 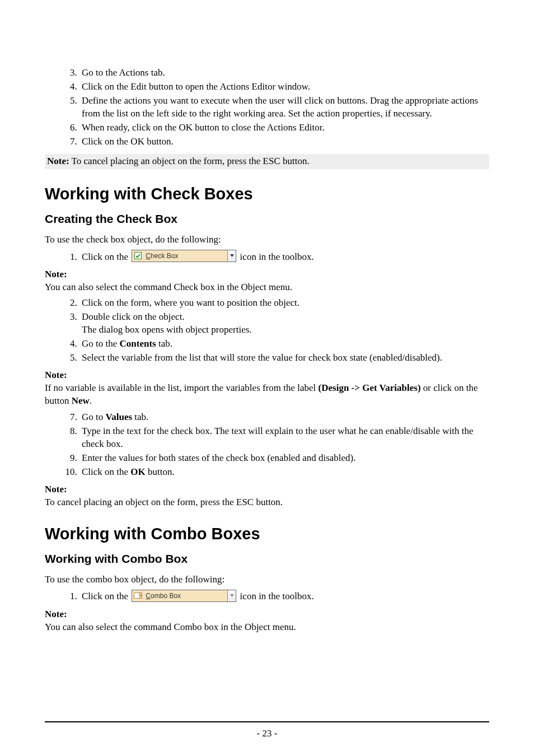 What do you see at coordinates (267, 258) in the screenshot?
I see `instruction-list-b: Click on the Check Box icon in the toolb…` at bounding box center [267, 258].